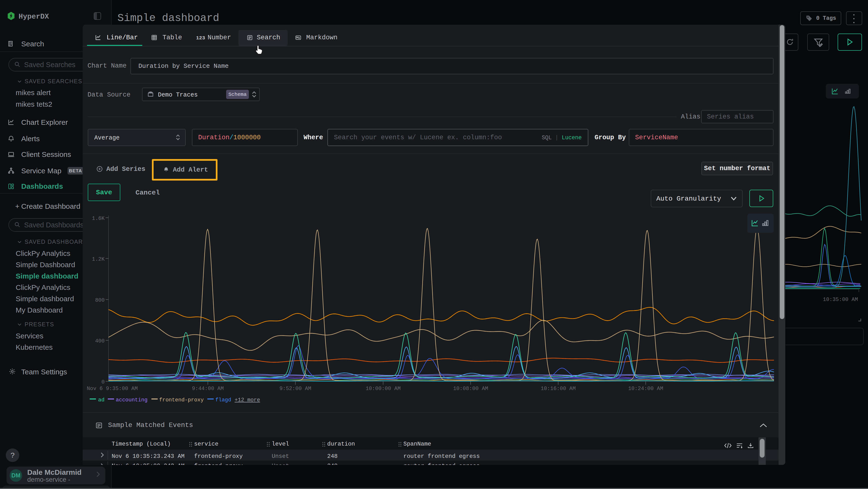 The width and height of the screenshot is (868, 489). I want to click on svg-text: 10:00:00 AM, so click(383, 389).